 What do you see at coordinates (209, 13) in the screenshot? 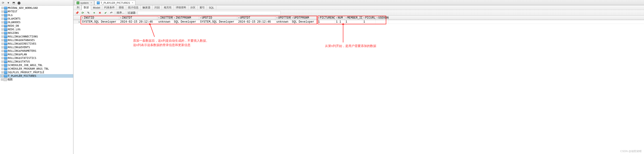
I see `filter-input` at bounding box center [209, 13].